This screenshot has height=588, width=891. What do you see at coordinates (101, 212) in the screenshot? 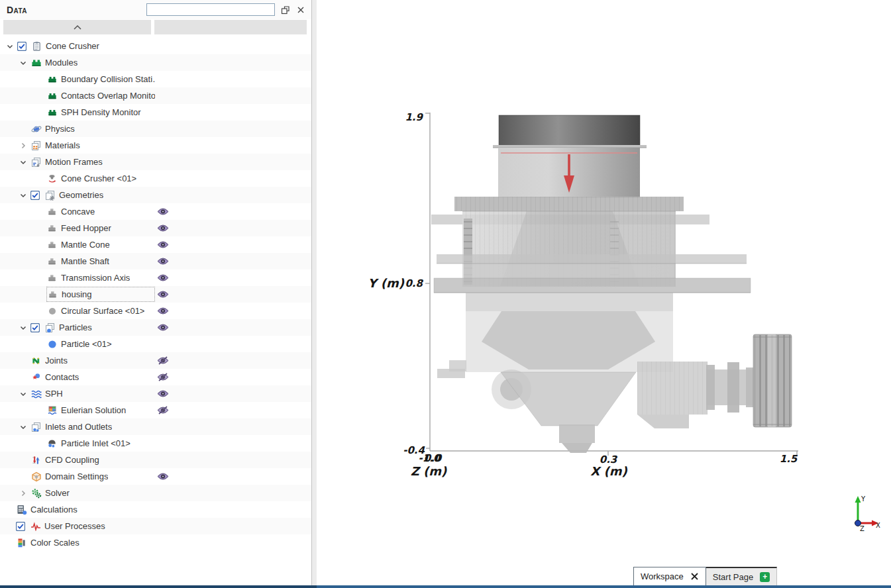
I see `tree-item-content: Concave` at bounding box center [101, 212].